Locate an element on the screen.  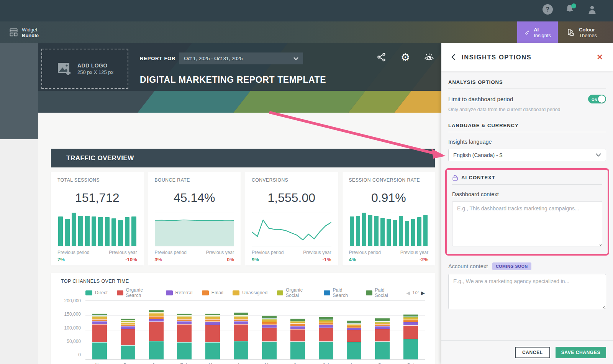
y-tick-label: 200,000 is located at coordinates (73, 301).